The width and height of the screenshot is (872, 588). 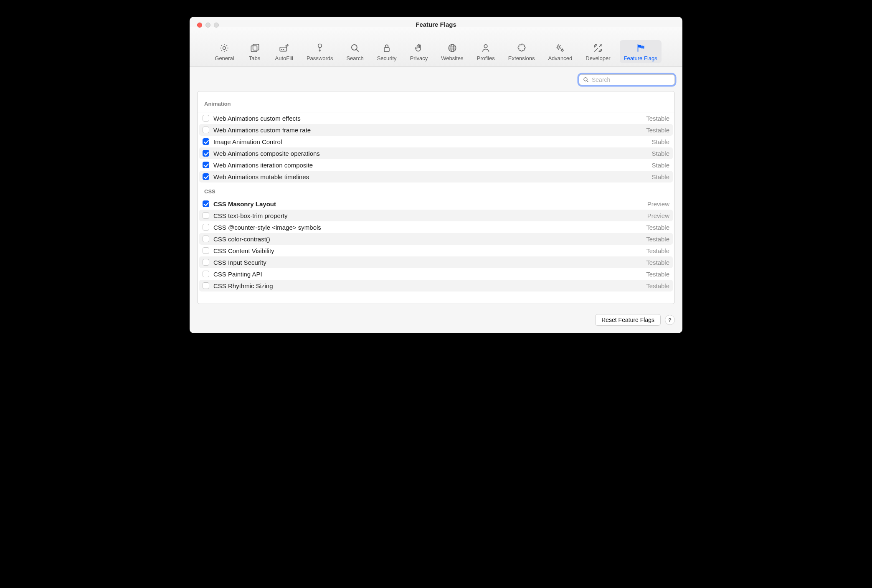 I want to click on flag-row: CSS Input SecurityTestable, so click(x=436, y=262).